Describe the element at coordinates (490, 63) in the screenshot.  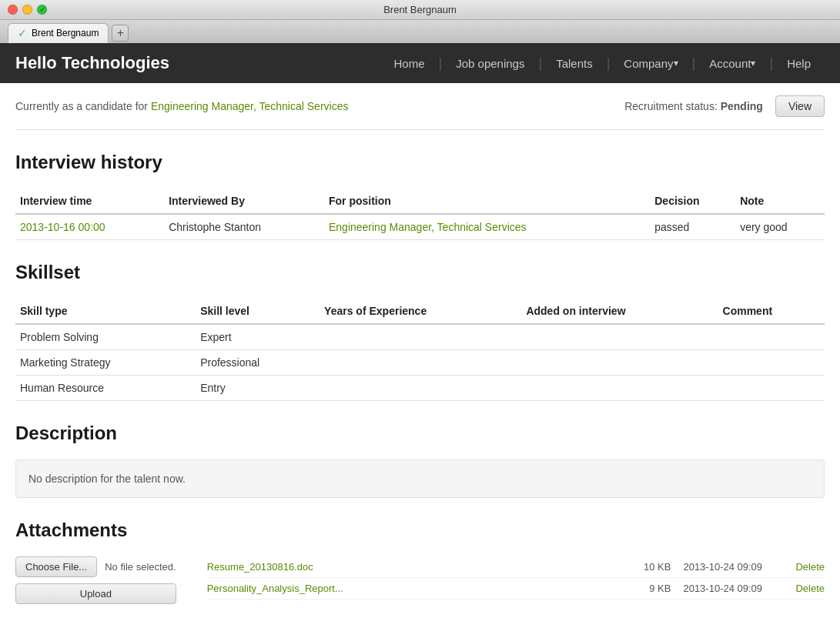
I see `nav-job-openings: Job openings` at that location.